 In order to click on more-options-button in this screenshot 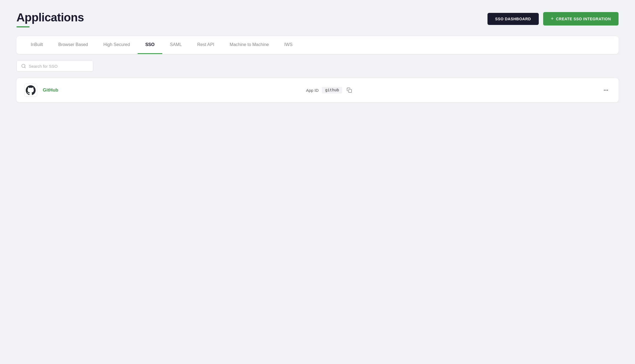, I will do `click(606, 90)`.